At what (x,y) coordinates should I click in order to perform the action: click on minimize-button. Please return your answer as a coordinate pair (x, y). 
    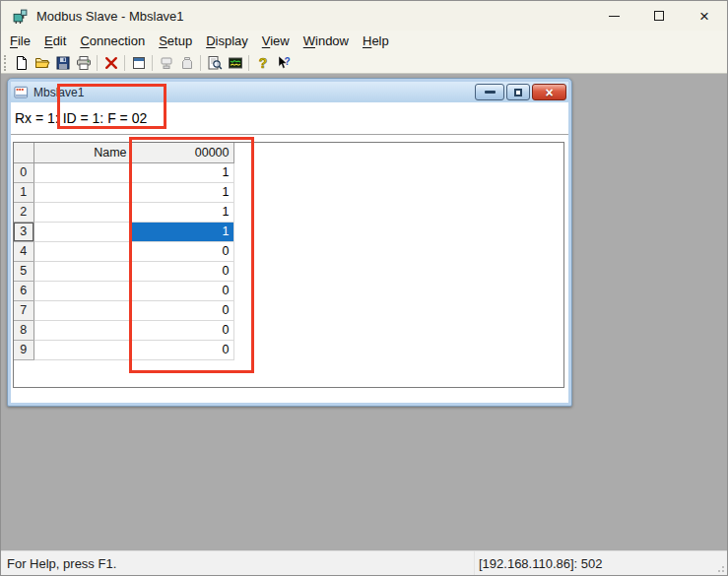
    Looking at the image, I should click on (614, 16).